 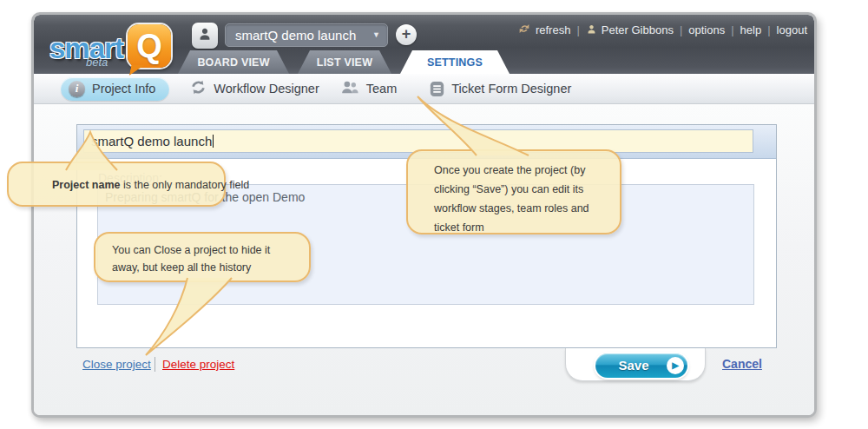 What do you see at coordinates (543, 30) in the screenshot?
I see `refresh-menu-item: refresh` at bounding box center [543, 30].